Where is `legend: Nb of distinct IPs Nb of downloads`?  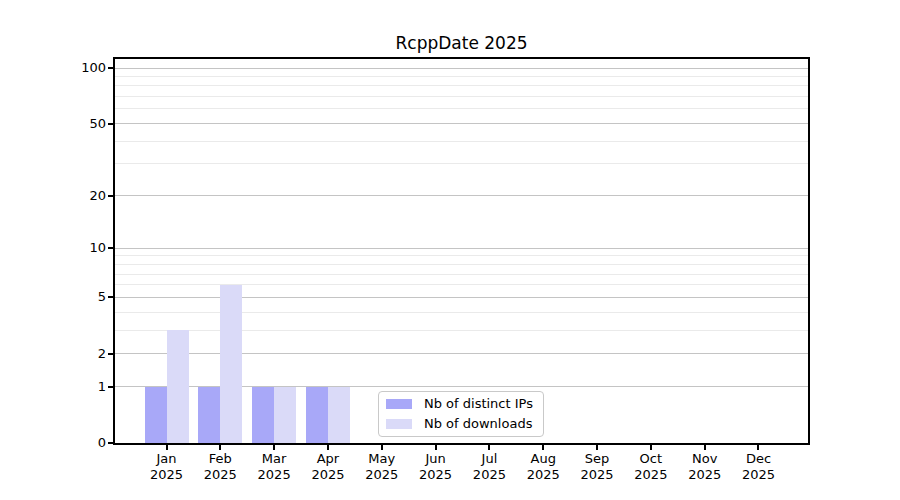 legend: Nb of distinct IPs Nb of downloads is located at coordinates (461, 414).